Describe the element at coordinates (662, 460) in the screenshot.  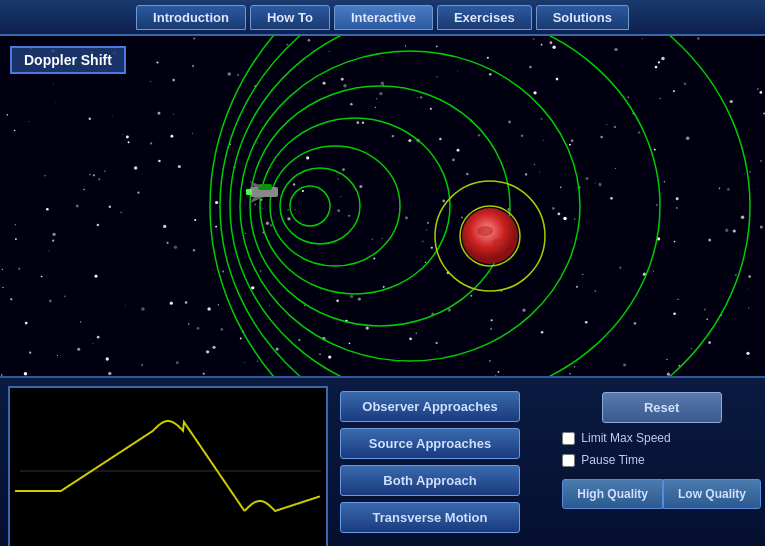
I see `pause-time-row: Pause Time` at that location.